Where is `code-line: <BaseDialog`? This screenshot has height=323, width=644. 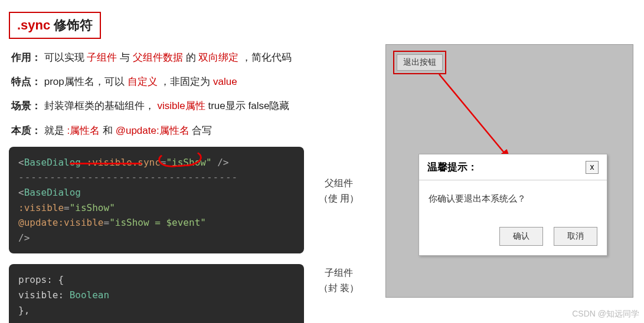
code-line: <BaseDialog is located at coordinates (156, 193).